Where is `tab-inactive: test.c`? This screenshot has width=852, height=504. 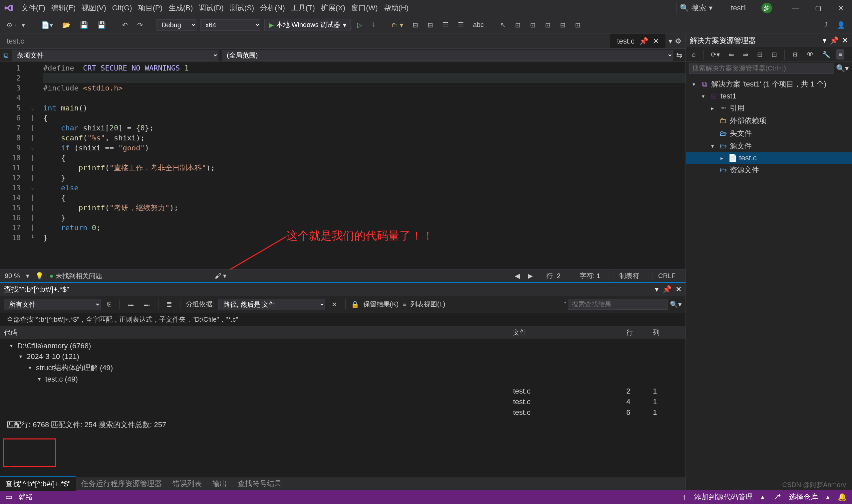
tab-inactive: test.c is located at coordinates (16, 41).